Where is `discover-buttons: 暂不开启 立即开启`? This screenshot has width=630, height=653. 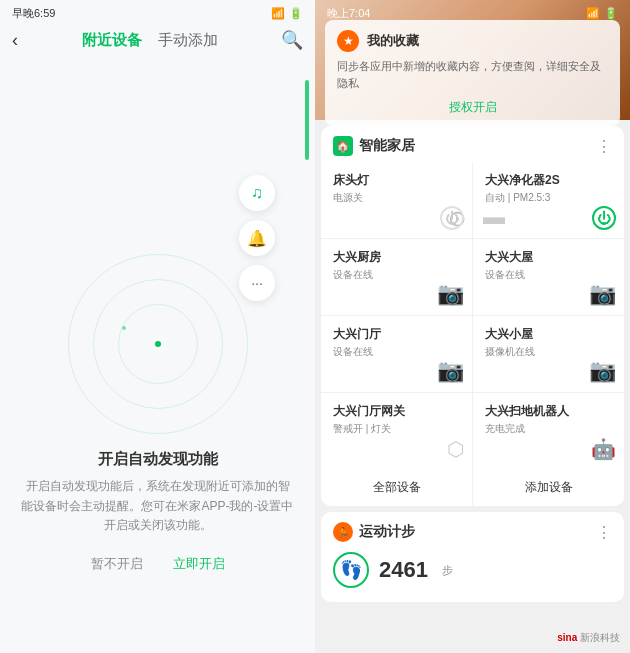
discover-buttons: 暂不开启 立即开启 is located at coordinates (158, 564).